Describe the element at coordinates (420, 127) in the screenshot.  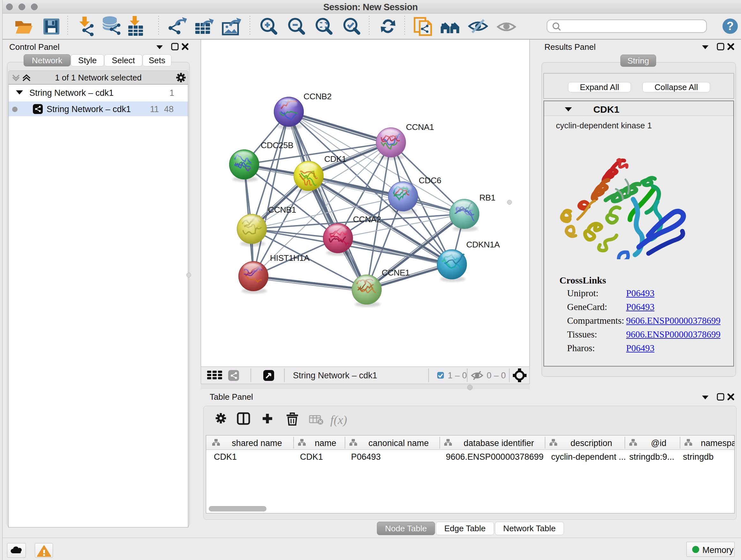
I see `svg-text: CCNA1` at that location.